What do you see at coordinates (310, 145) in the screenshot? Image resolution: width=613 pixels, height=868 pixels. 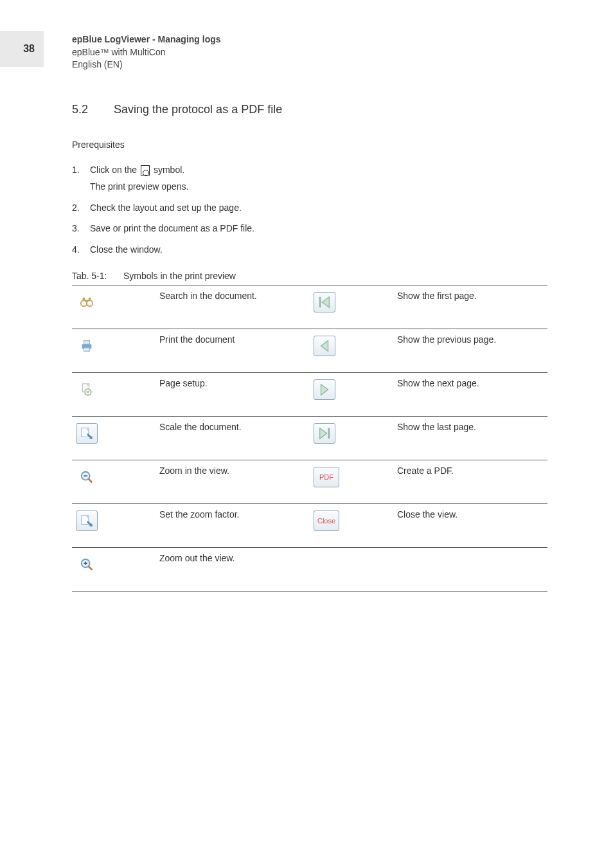 I see `prerequisites-label: Prerequisites` at bounding box center [310, 145].